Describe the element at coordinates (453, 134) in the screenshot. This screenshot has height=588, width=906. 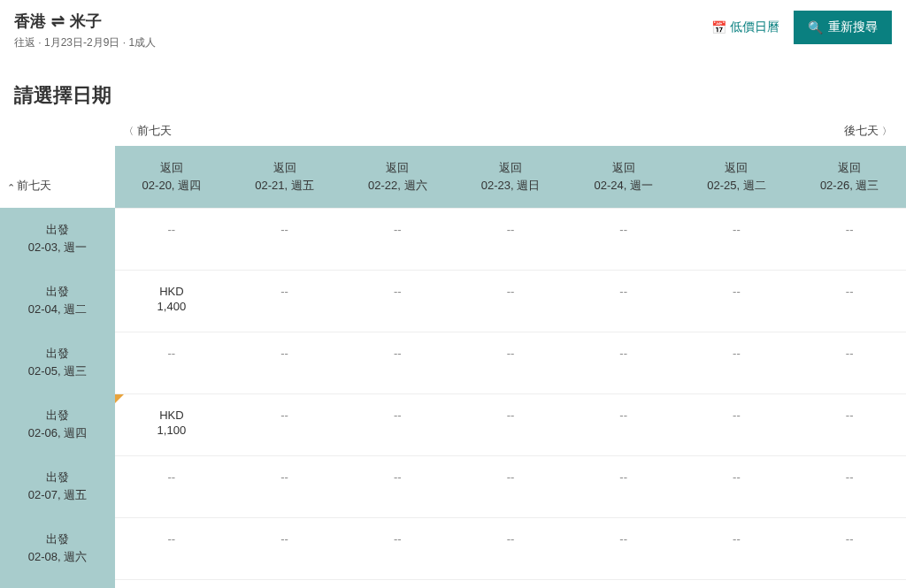
I see `top-week-nav: 〈 前七天 後七天 〉` at that location.